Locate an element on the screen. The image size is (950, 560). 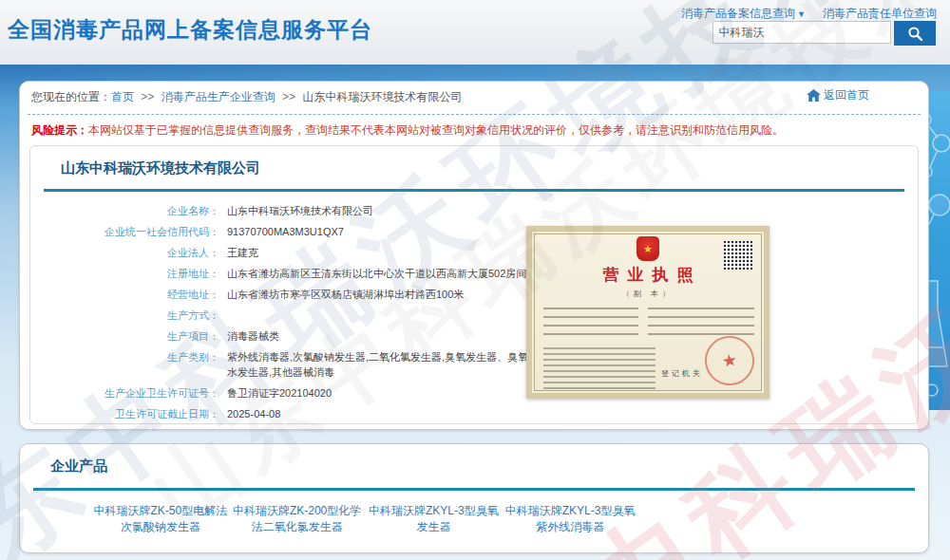
products-title: 企业产品 is located at coordinates (79, 467).